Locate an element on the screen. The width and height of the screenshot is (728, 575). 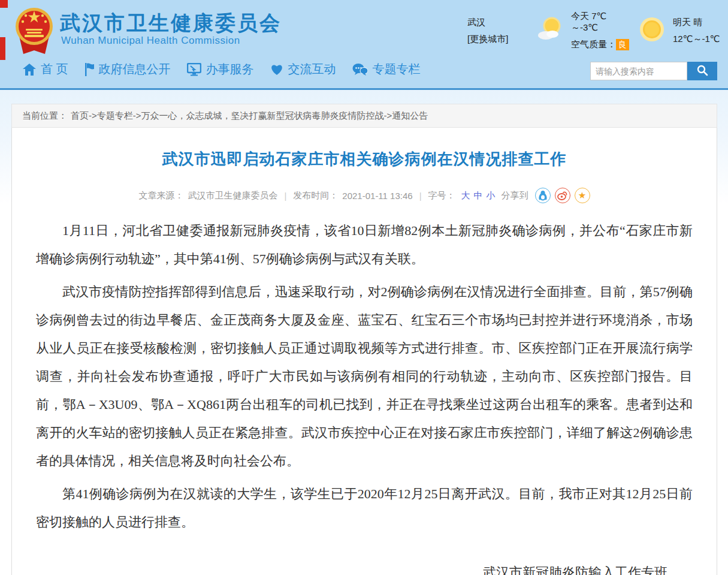
fontsize-label: 字号： is located at coordinates (442, 195).